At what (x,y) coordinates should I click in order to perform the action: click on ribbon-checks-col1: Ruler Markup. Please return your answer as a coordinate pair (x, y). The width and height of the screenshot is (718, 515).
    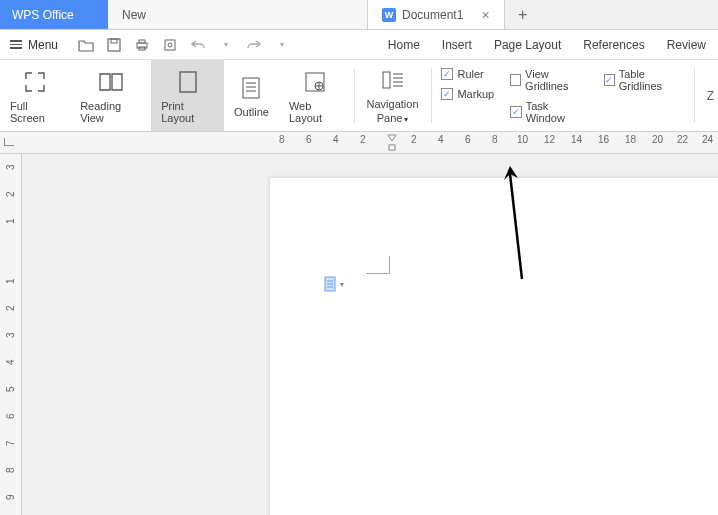
    Looking at the image, I should click on (468, 96).